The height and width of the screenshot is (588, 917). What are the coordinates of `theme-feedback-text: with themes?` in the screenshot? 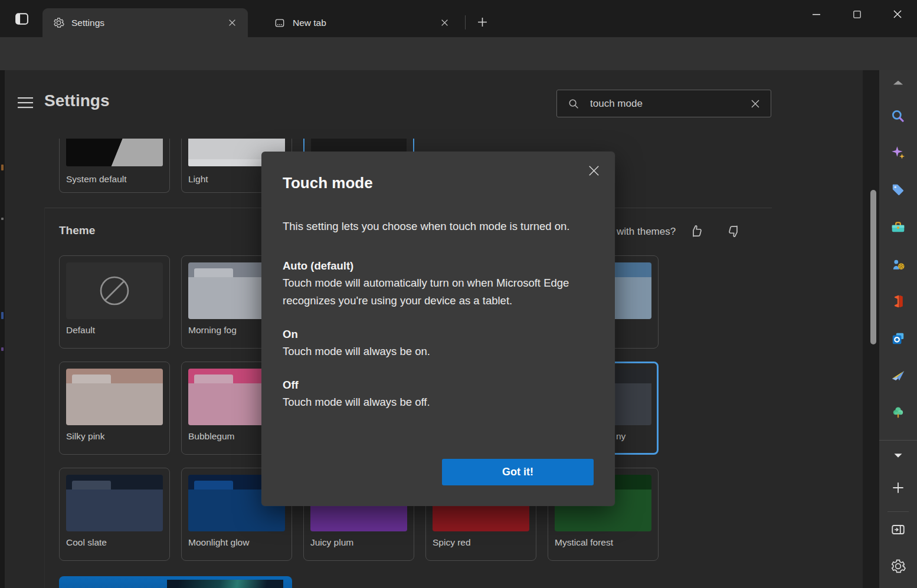 It's located at (646, 232).